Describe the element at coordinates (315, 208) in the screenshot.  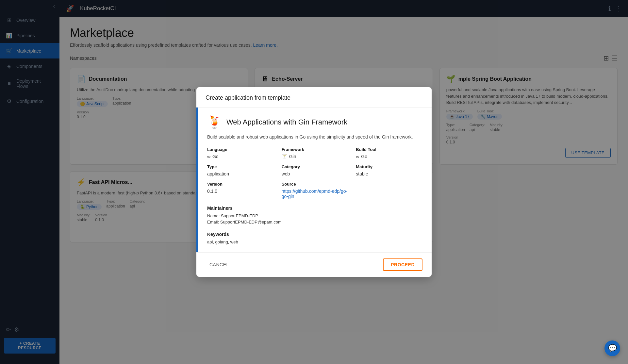
I see `maintainers-title: Maintainers` at that location.